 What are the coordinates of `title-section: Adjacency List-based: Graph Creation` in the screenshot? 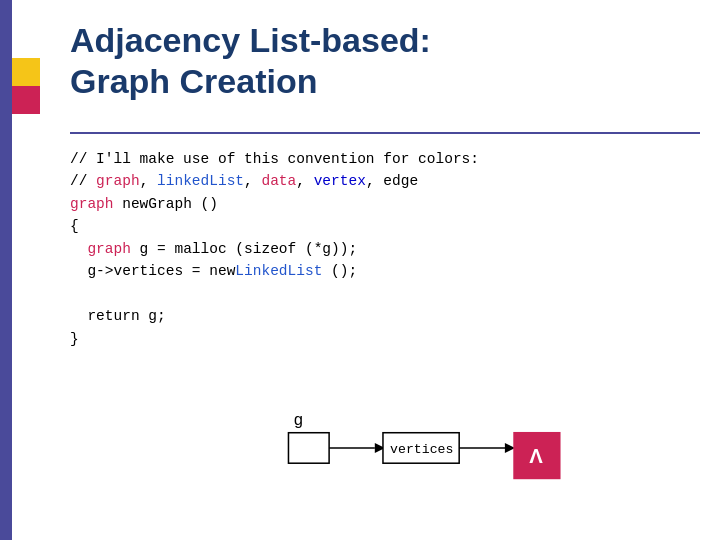 It's located at (385, 61).